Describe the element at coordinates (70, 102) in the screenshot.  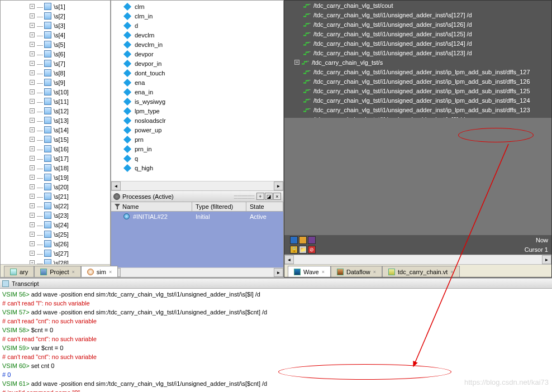
I see `tree-row: +—\s[11]` at that location.